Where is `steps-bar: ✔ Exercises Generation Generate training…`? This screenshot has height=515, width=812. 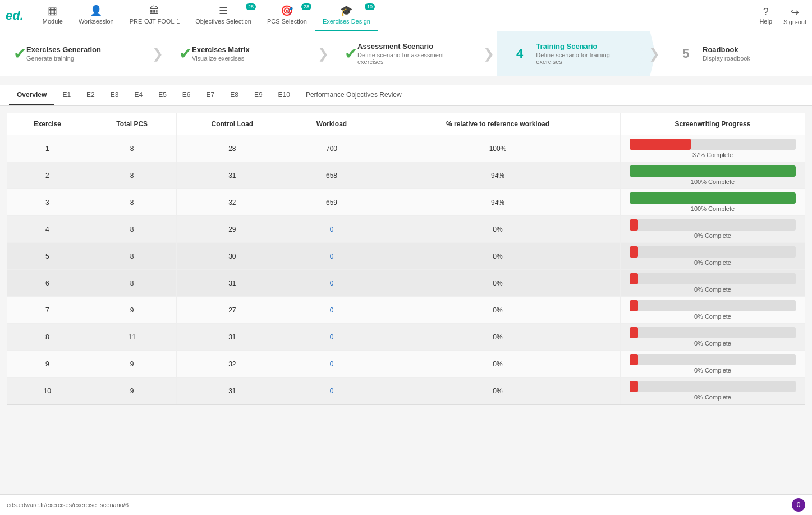
steps-bar: ✔ Exercises Generation Generate training… is located at coordinates (406, 54).